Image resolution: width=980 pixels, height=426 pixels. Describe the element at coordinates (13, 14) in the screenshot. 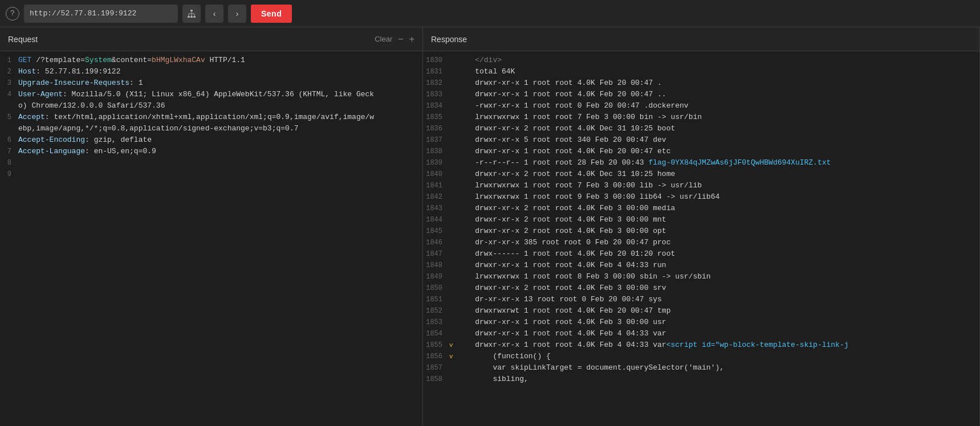

I see `help-button: ?` at that location.